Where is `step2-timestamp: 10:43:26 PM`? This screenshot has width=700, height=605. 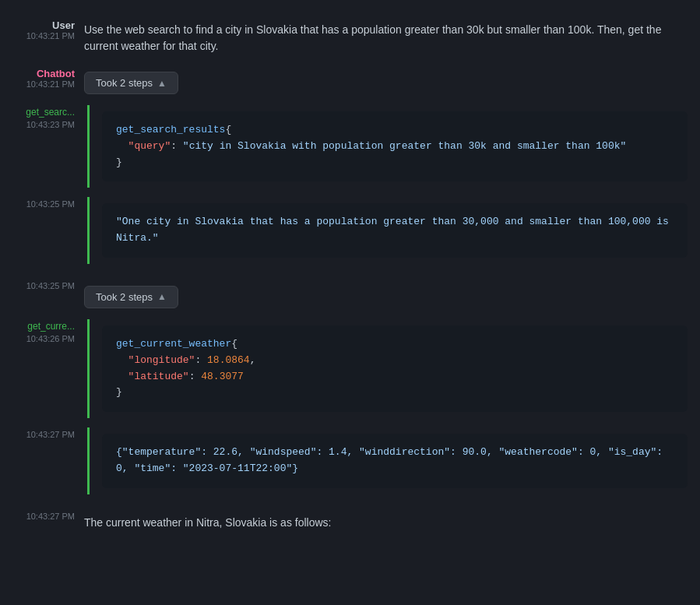 step2-timestamp: 10:43:26 PM is located at coordinates (51, 339).